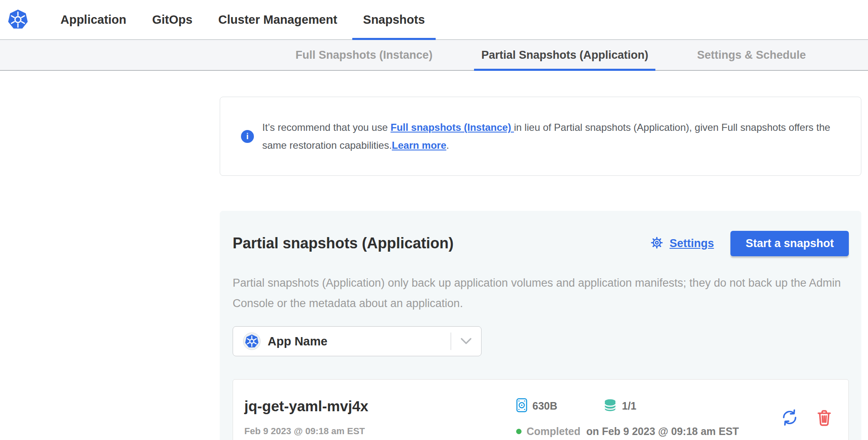  I want to click on snapshot-metrics: 630B, so click(648, 406).